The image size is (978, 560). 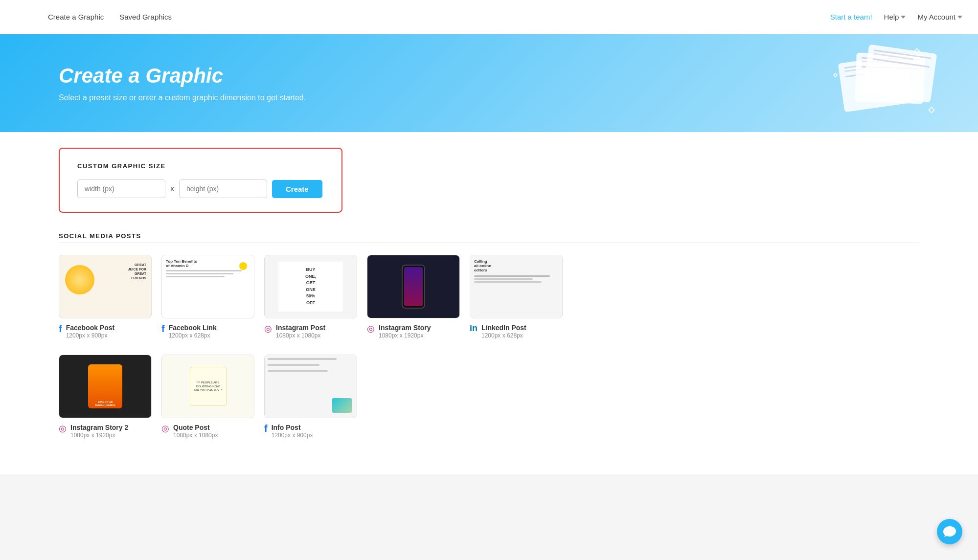 I want to click on li-post-thumb-title: Callingall onlineeditors, so click(x=516, y=266).